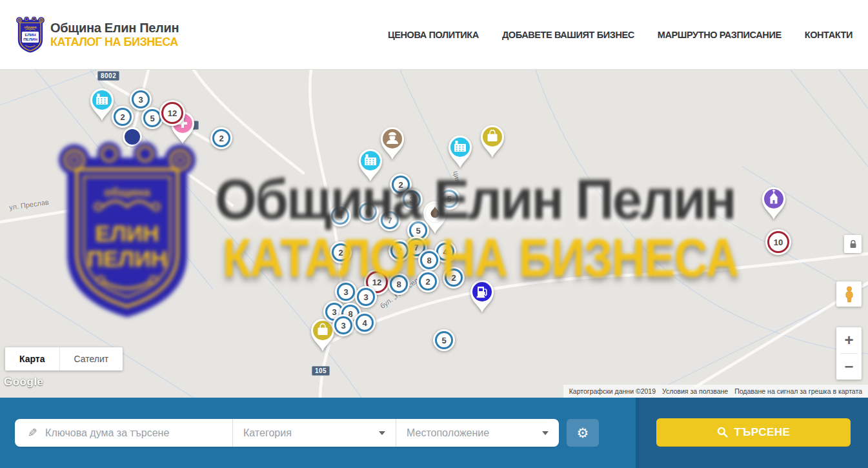  Describe the element at coordinates (849, 367) in the screenshot. I see `zoom-out-button: −` at that location.